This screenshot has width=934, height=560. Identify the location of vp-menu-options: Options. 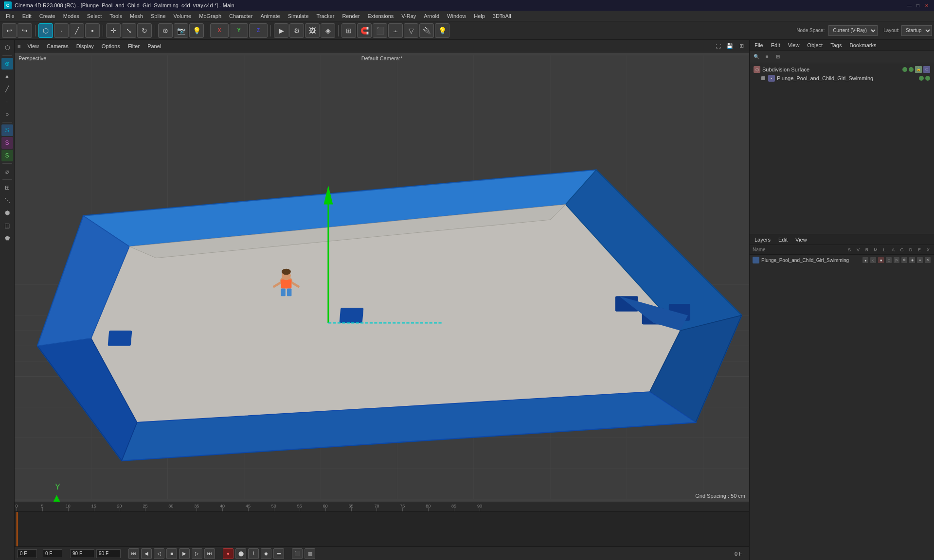
(111, 46).